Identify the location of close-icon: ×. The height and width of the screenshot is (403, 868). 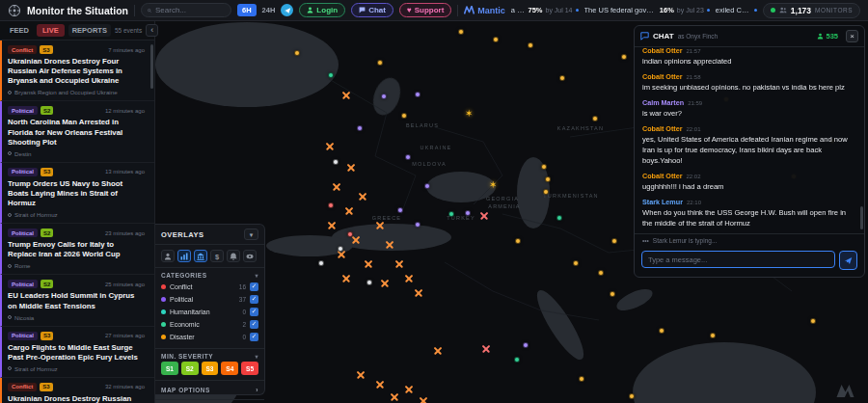
(853, 37).